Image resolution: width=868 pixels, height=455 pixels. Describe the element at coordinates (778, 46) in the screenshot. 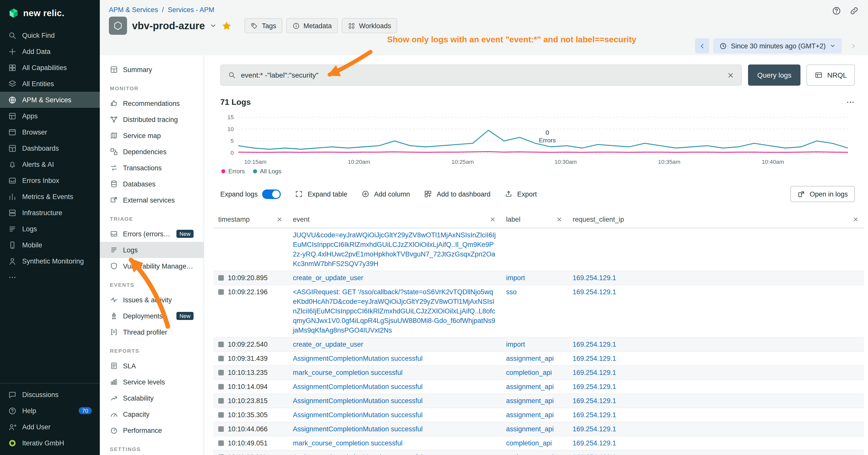

I see `time-picker: Since 30 minutes ago (GMT+2)` at that location.